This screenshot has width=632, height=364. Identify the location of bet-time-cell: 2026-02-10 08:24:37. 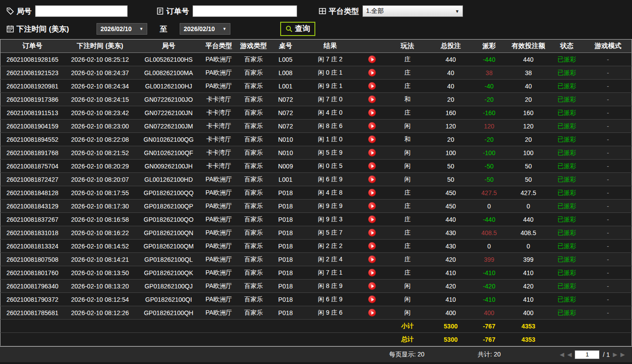
(100, 73).